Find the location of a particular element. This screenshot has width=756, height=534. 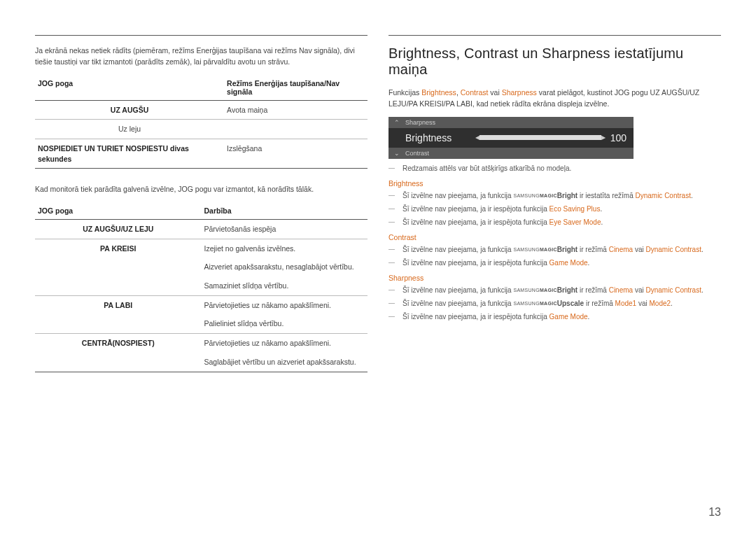

osd-value: 100 is located at coordinates (616, 138).